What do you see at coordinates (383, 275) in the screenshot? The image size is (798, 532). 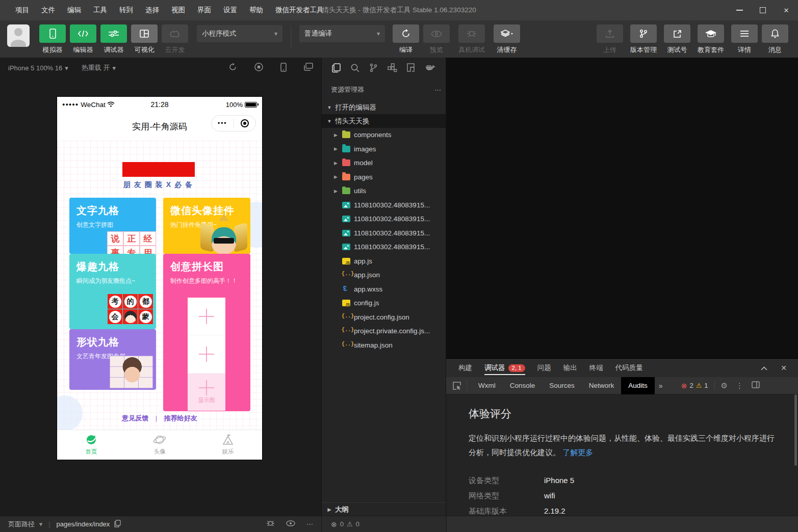 I see `tree-item: ▶ app.json` at bounding box center [383, 275].